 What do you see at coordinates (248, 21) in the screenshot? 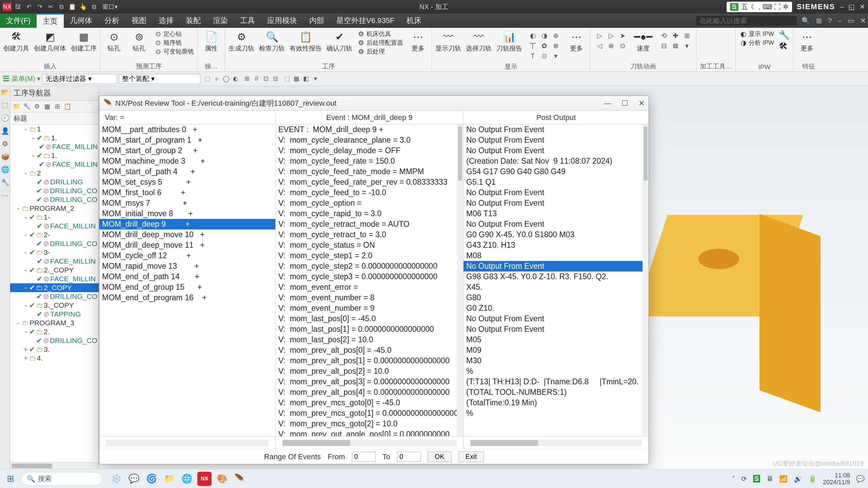
I see `menu-工具: 工具` at bounding box center [248, 21].